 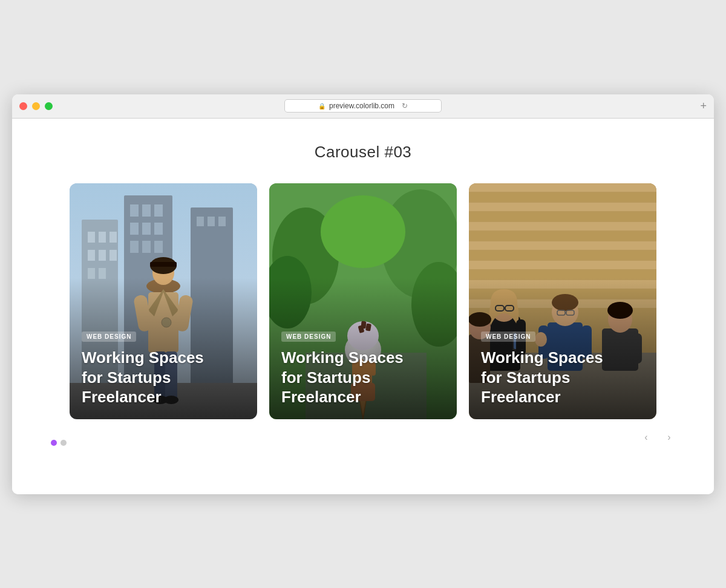 I want to click on new-tab-button: +, so click(x=703, y=106).